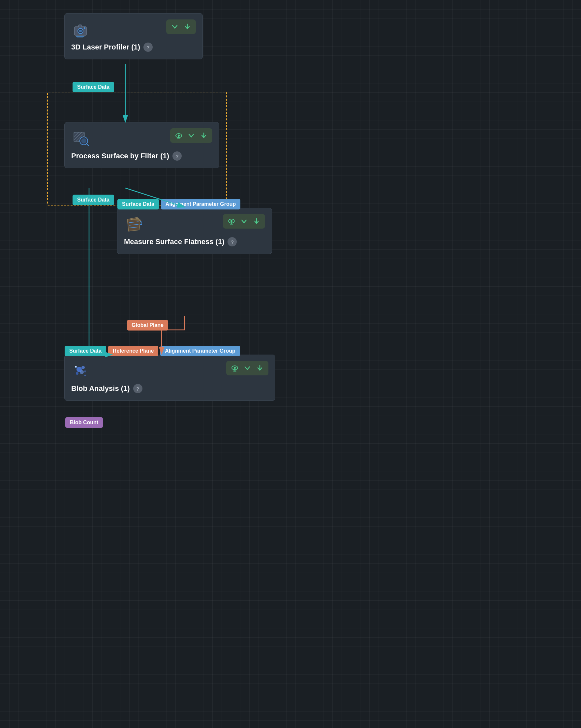 This screenshot has width=581, height=728. Describe the element at coordinates (93, 200) in the screenshot. I see `surface-data-badge-2: Surface Data` at that location.